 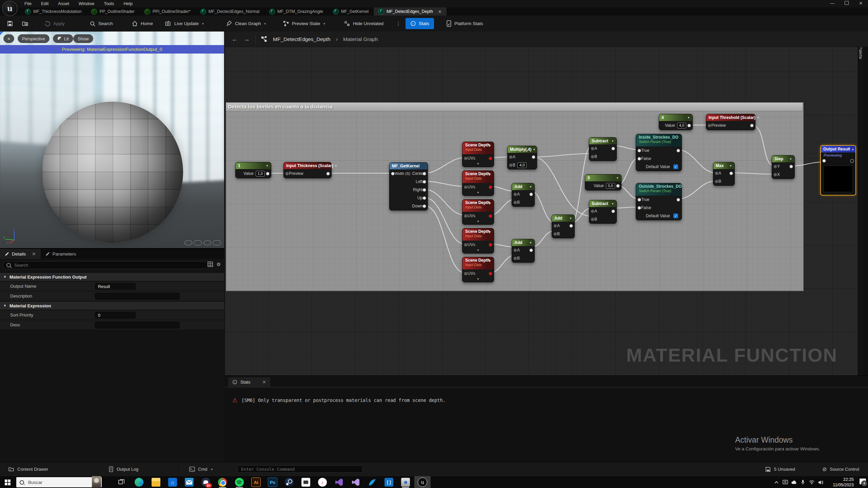 What do you see at coordinates (112, 140) in the screenshot?
I see `preview-viewport: ≡ Perspective Lit Show Previewing: Mater…` at bounding box center [112, 140].